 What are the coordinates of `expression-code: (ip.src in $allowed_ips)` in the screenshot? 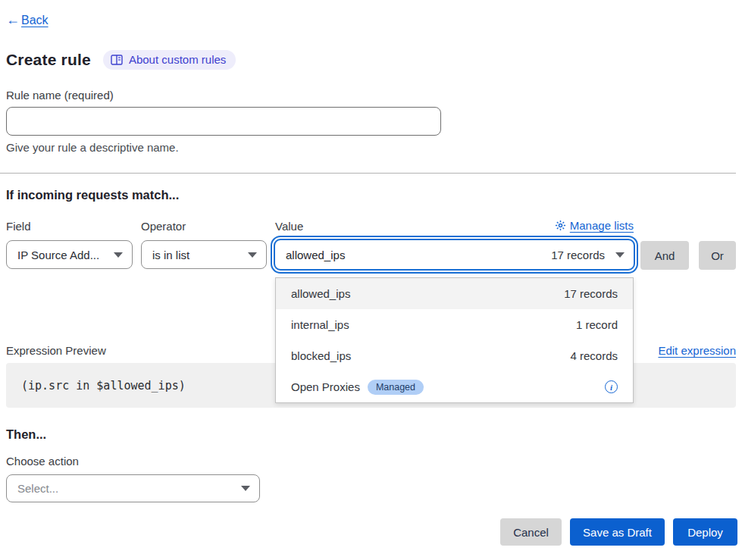 It's located at (103, 386).